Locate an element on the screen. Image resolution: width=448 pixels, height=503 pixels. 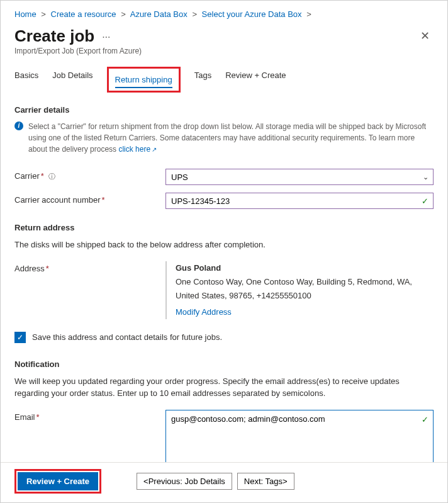
carrier-label: Carrier* ⓘ is located at coordinates (90, 175).